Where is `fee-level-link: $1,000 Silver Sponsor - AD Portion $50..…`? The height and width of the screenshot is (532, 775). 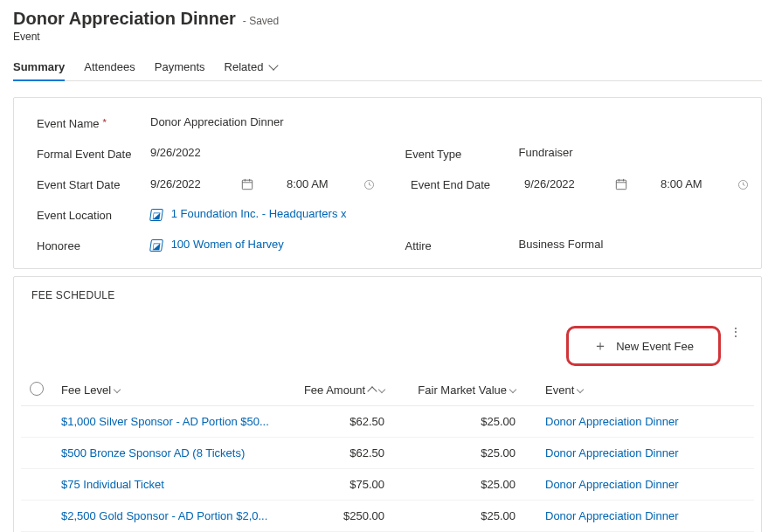
fee-level-link: $1,000 Silver Sponsor - AD Portion $50..… is located at coordinates (165, 421).